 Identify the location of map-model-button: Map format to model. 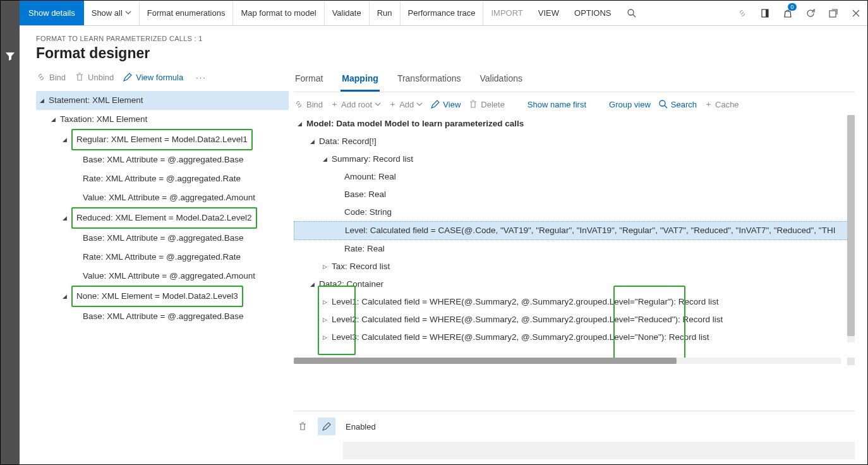
(279, 13).